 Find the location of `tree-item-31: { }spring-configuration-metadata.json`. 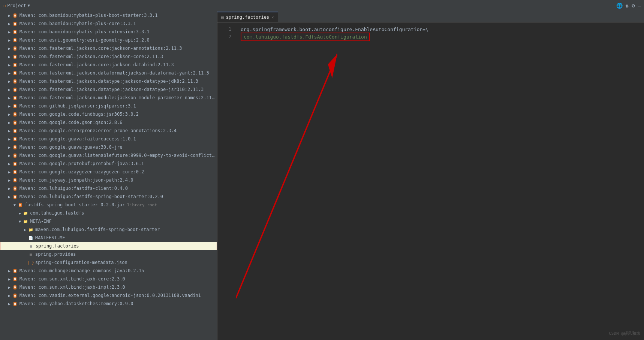

tree-item-31: { }spring-configuration-metadata.json is located at coordinates (109, 262).